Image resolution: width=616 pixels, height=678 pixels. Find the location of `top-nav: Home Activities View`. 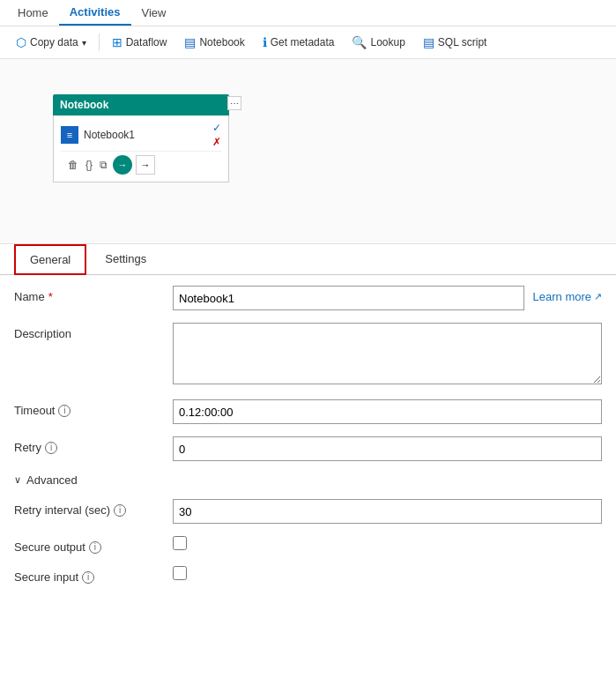

top-nav: Home Activities View is located at coordinates (308, 13).